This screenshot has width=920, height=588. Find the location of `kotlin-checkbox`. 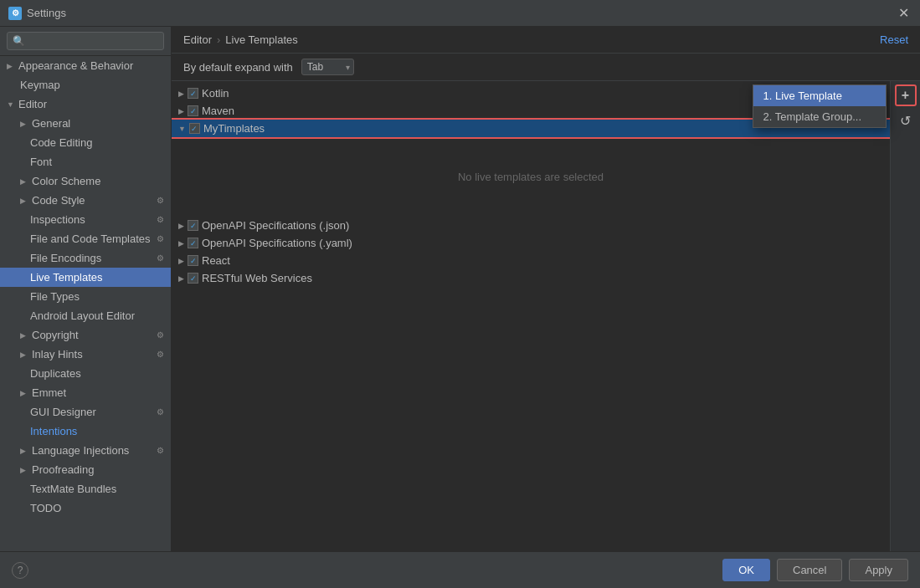

kotlin-checkbox is located at coordinates (193, 94).